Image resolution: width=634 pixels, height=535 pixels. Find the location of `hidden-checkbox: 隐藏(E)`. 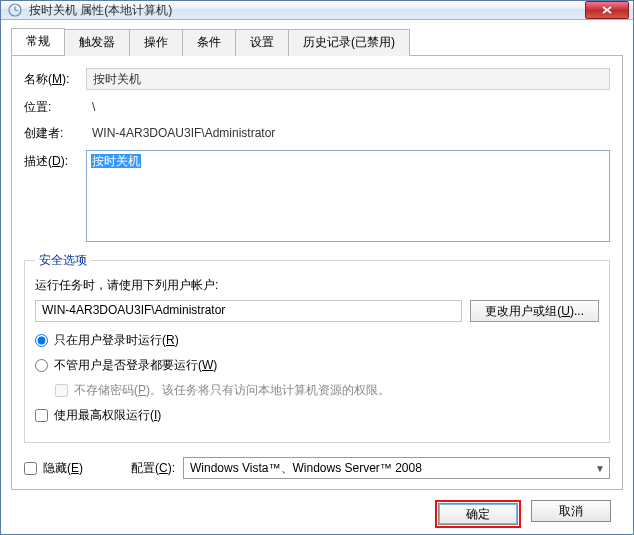

hidden-checkbox: 隐藏(E) is located at coordinates (54, 468).